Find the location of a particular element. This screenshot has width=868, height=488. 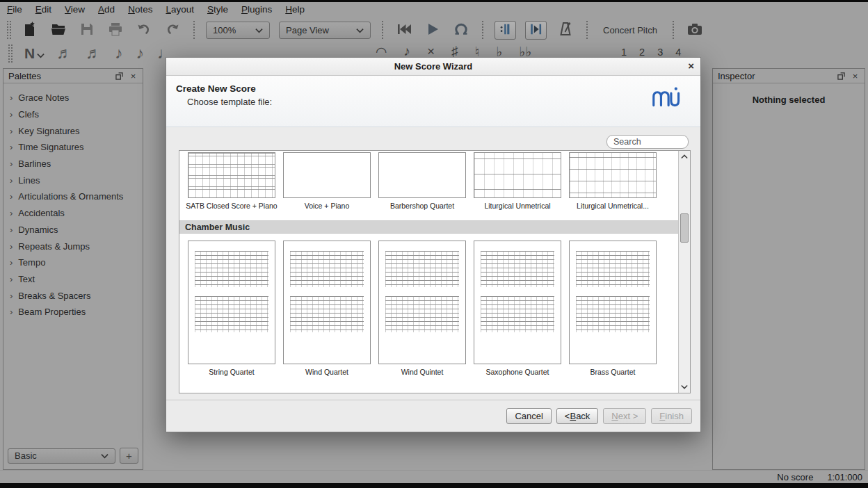

dialog-titlebar: New Score Wizard × is located at coordinates (433, 67).